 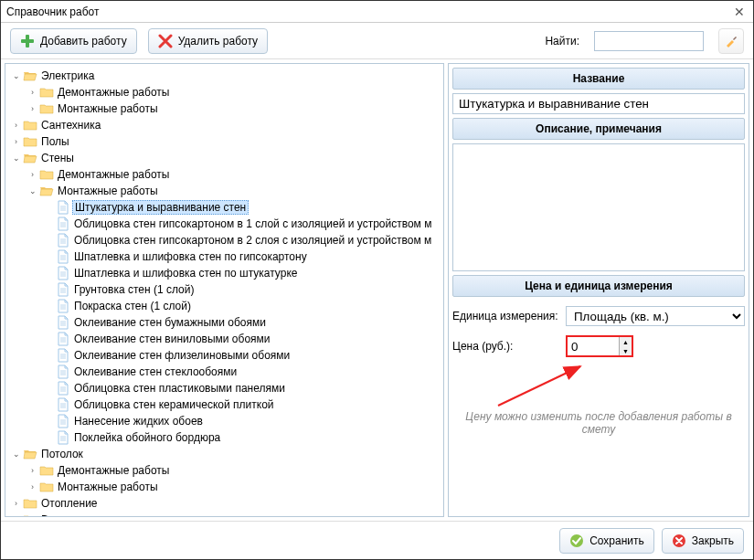 I want to click on search-button, so click(x=731, y=41).